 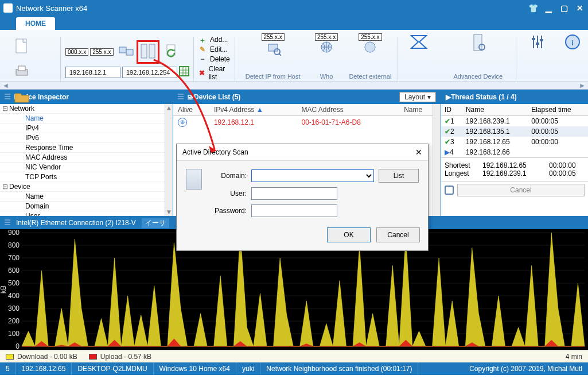 What do you see at coordinates (521, 190) in the screenshot?
I see `cancel-threads-button: Cancel` at bounding box center [521, 190].